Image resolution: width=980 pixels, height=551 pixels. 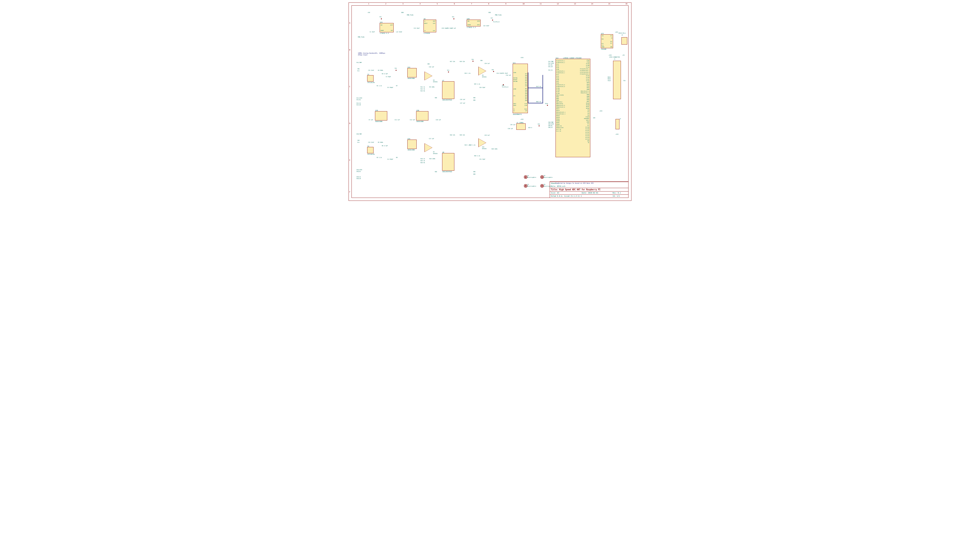 I want to click on ruler-1: 1, so click(x=369, y=4).